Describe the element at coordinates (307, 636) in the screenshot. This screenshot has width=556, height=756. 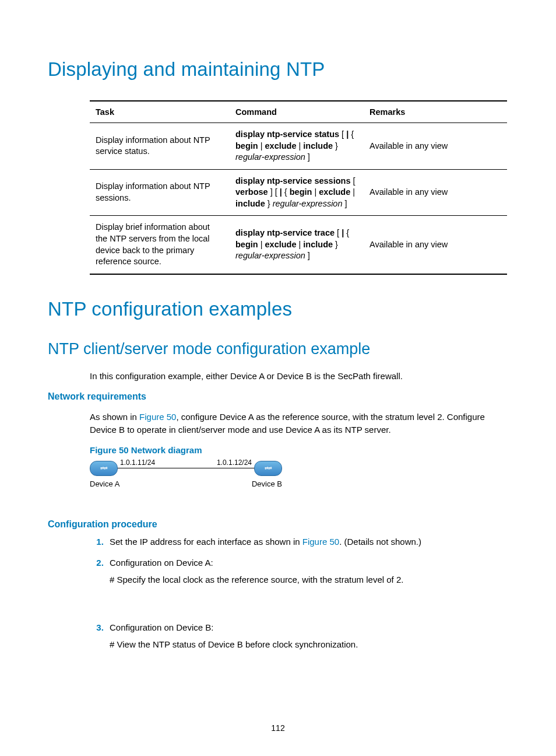
I see `step-3: Configuration on Device B: # View the NT…` at that location.